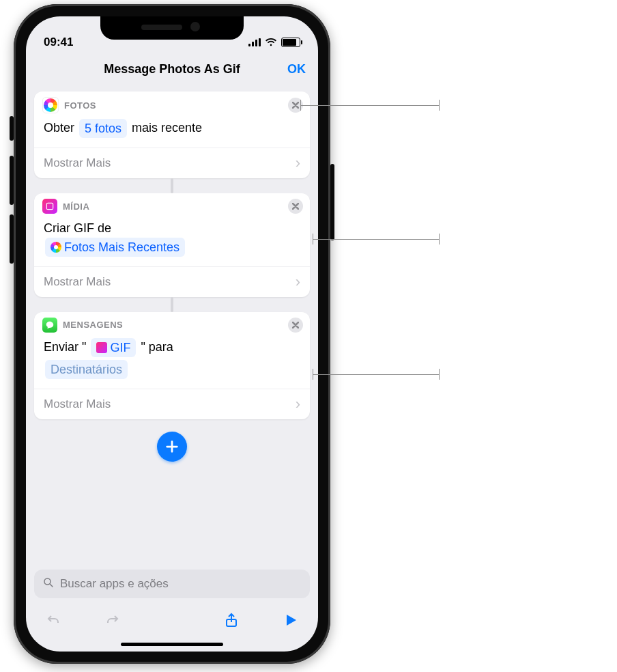  Describe the element at coordinates (165, 128) in the screenshot. I see `text: mais recente` at that location.